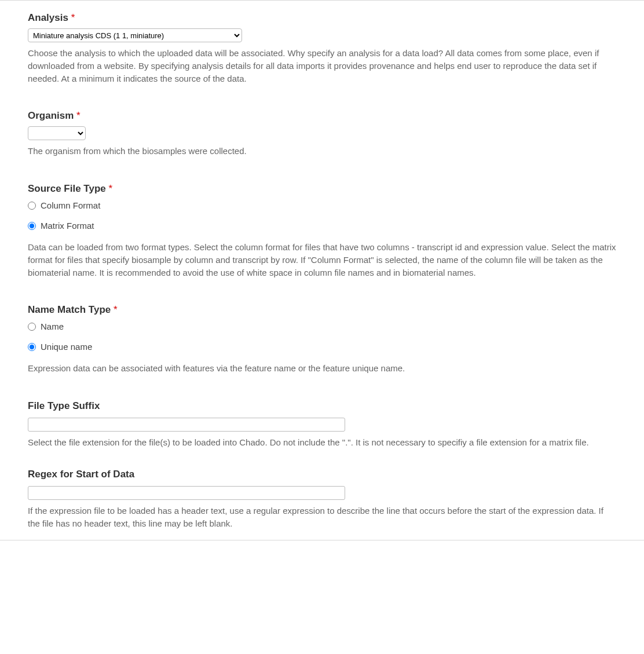 This screenshot has width=644, height=654. What do you see at coordinates (322, 189) in the screenshot?
I see `source-file-type-label: Source File Type *` at bounding box center [322, 189].